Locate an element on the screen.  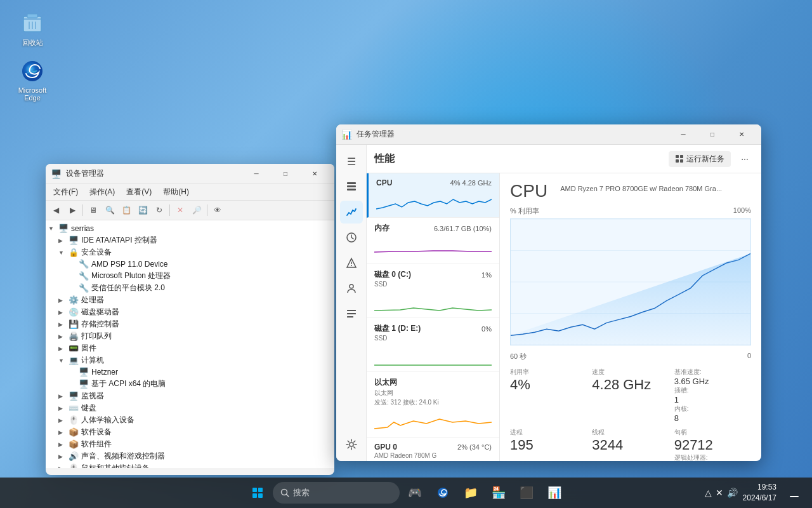
base-speed-value: 3.65 GHz is located at coordinates (713, 381).